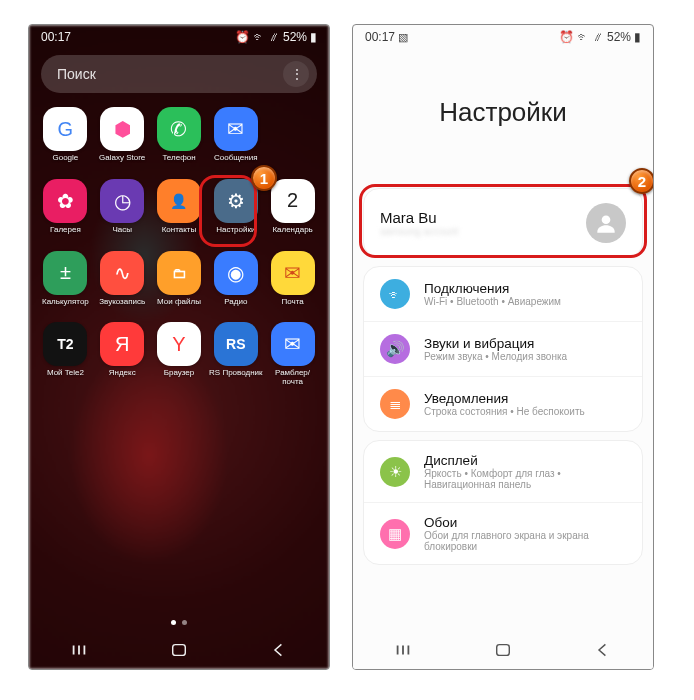 The height and width of the screenshot is (700, 694). I want to click on app-почта: ✉Почта, so click(292, 281).